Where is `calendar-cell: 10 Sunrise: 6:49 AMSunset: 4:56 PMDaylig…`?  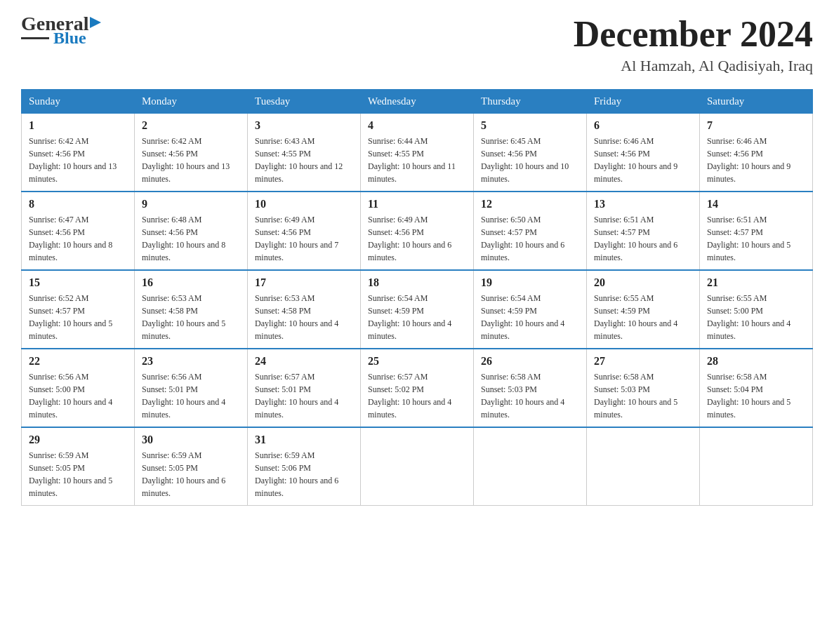 calendar-cell: 10 Sunrise: 6:49 AMSunset: 4:56 PMDaylig… is located at coordinates (305, 231).